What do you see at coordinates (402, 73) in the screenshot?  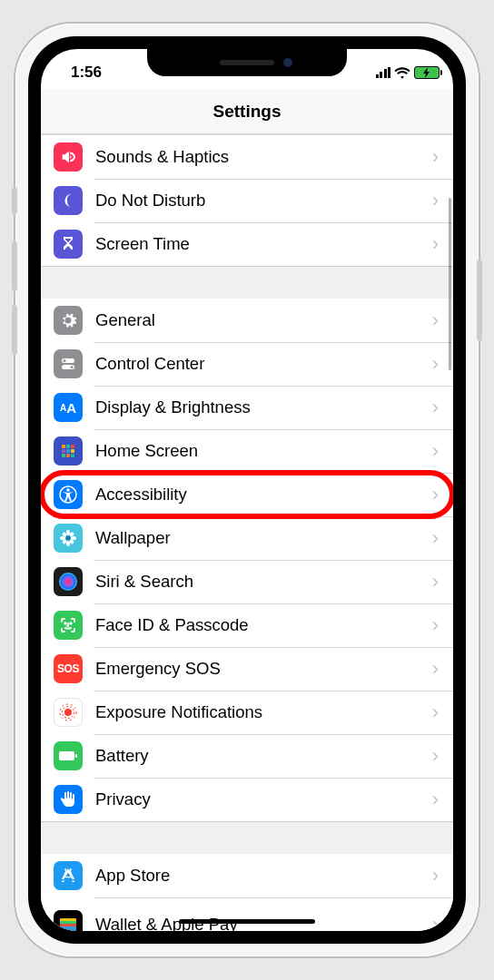 I see `wifi-icon` at bounding box center [402, 73].